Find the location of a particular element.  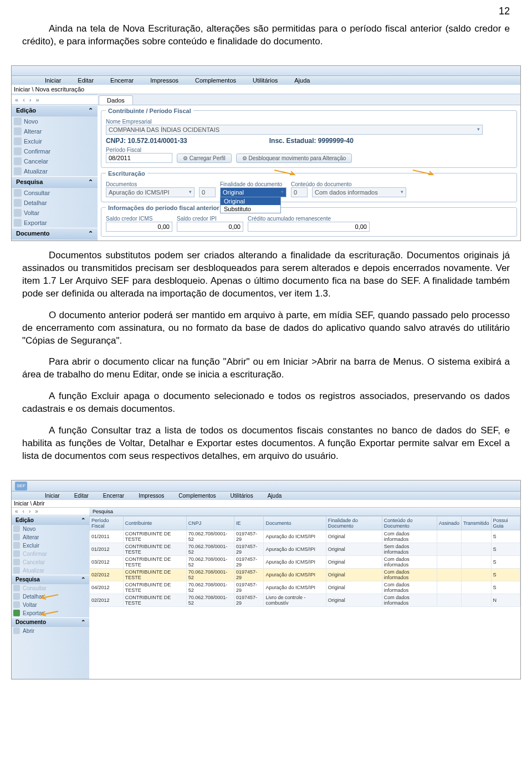

saldo-ipi-field: 0,00 is located at coordinates (210, 227).